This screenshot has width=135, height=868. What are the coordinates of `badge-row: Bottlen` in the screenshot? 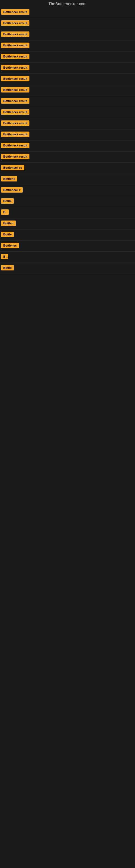 It's located at (68, 224).